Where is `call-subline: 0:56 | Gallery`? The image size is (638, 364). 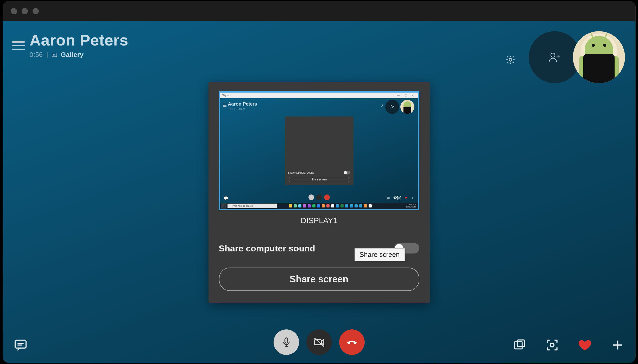 call-subline: 0:56 | Gallery is located at coordinates (79, 55).